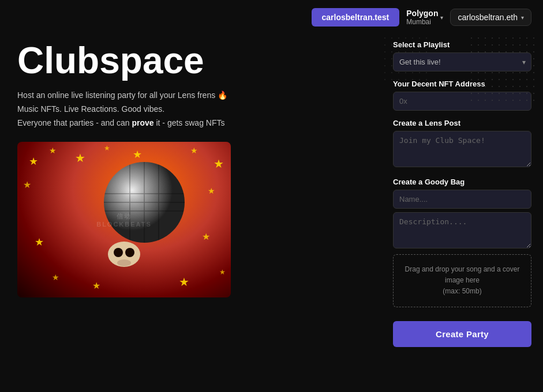 The height and width of the screenshot is (392, 543). Describe the element at coordinates (442, 17) in the screenshot. I see `network-chevron-icon: ▾` at that location.